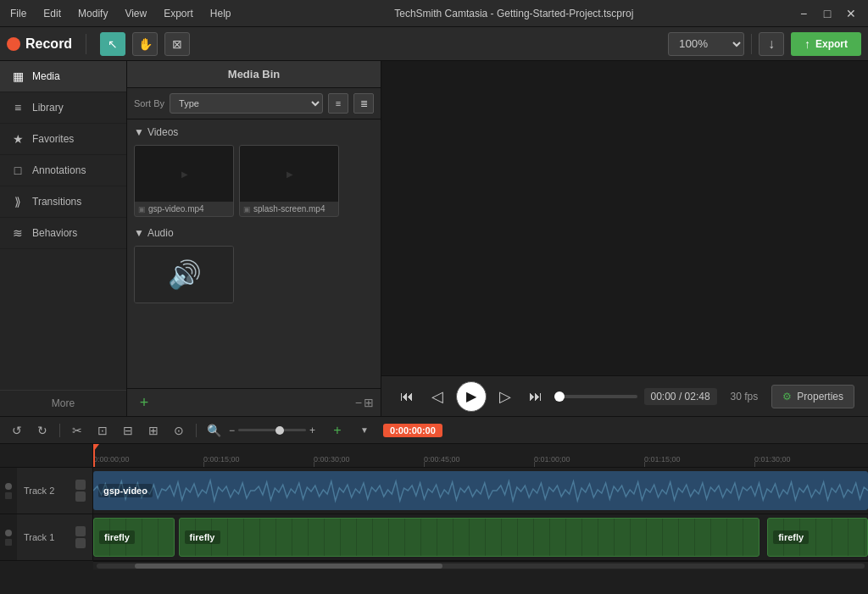  Describe the element at coordinates (364, 402) in the screenshot. I see `grid-view-button: − ⊞` at that location.